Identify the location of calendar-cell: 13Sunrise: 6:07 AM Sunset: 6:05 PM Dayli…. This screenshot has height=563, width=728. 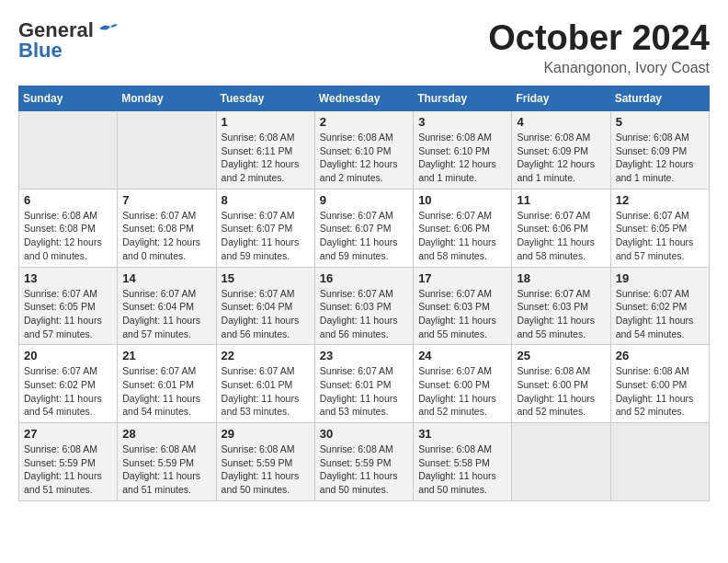
(68, 305).